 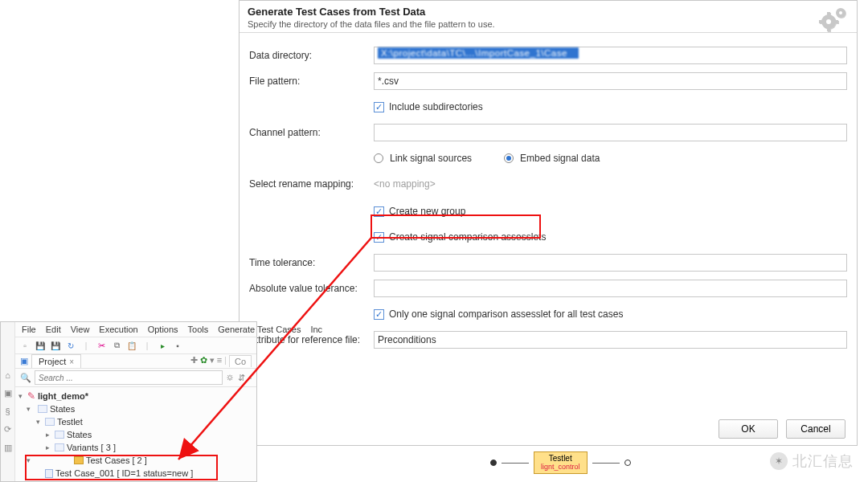 I want to click on copy-icon: ⧉, so click(x=117, y=345).